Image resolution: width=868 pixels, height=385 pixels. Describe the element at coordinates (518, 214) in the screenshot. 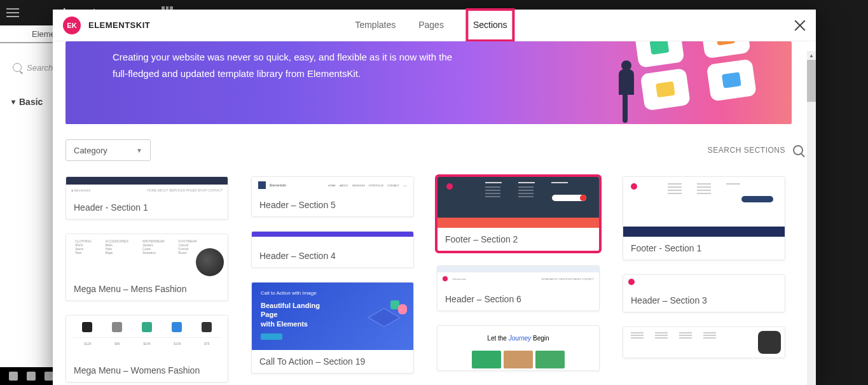

I see `card-footer-section-2: Footer – Section 2` at that location.